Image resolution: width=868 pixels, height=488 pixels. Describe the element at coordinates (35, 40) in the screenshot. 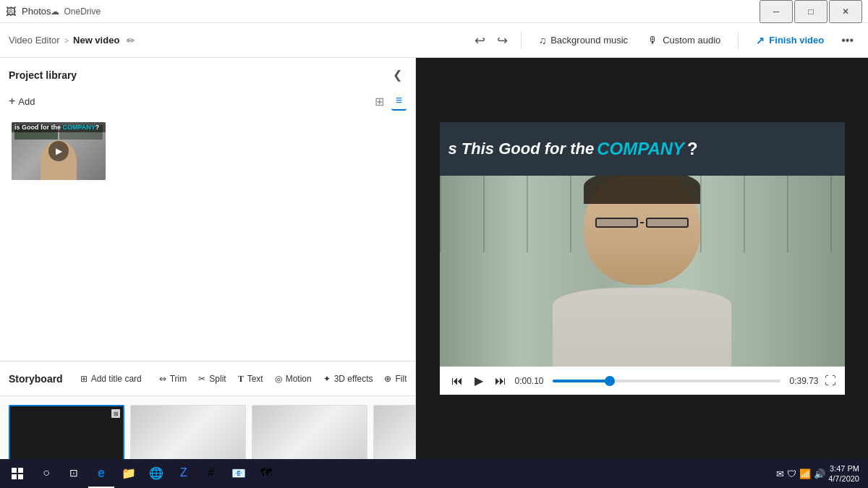

I see `breadcrumb-parent: Video Editor` at that location.